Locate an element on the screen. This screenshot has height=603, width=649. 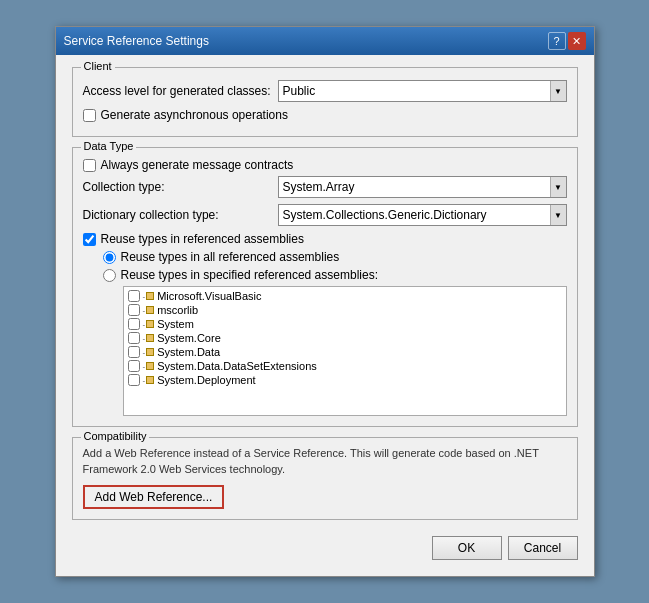
dict-collection-value: System.Collections.Generic.Dictionary is located at coordinates (385, 215).